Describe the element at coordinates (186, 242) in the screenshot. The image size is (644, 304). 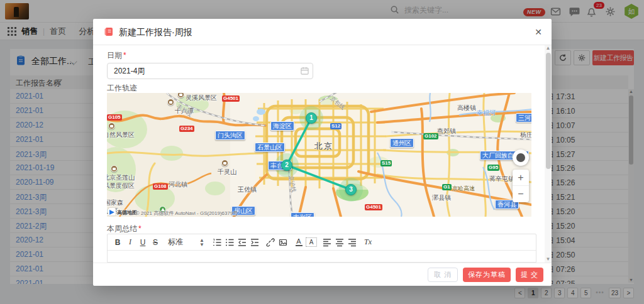
I see `font-size-select: 标准 ▲▼` at that location.